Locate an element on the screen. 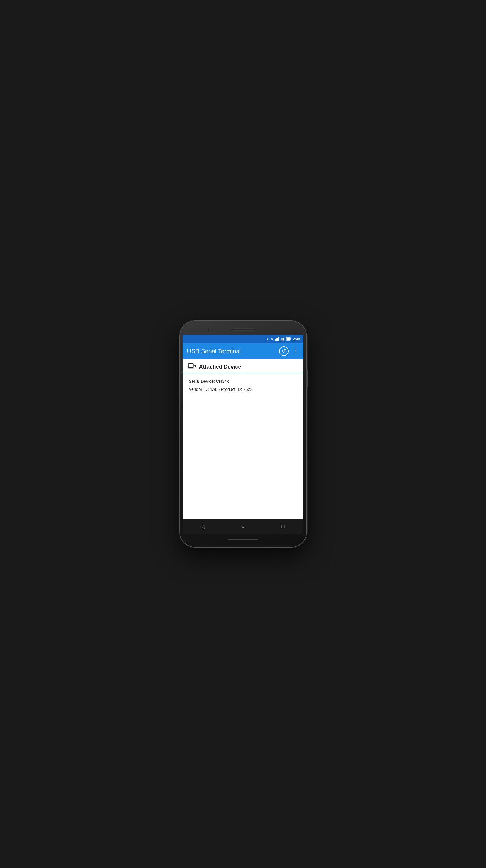 This screenshot has width=486, height=868. status-bar: ✗ ⚒ is located at coordinates (243, 339).